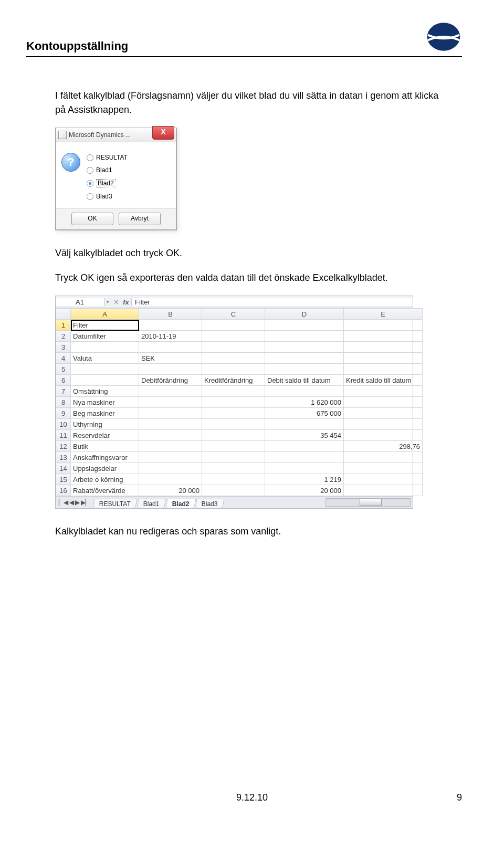 The image size is (504, 862). What do you see at coordinates (239, 358) in the screenshot?
I see `table-row: 4ValutaSEK` at bounding box center [239, 358].